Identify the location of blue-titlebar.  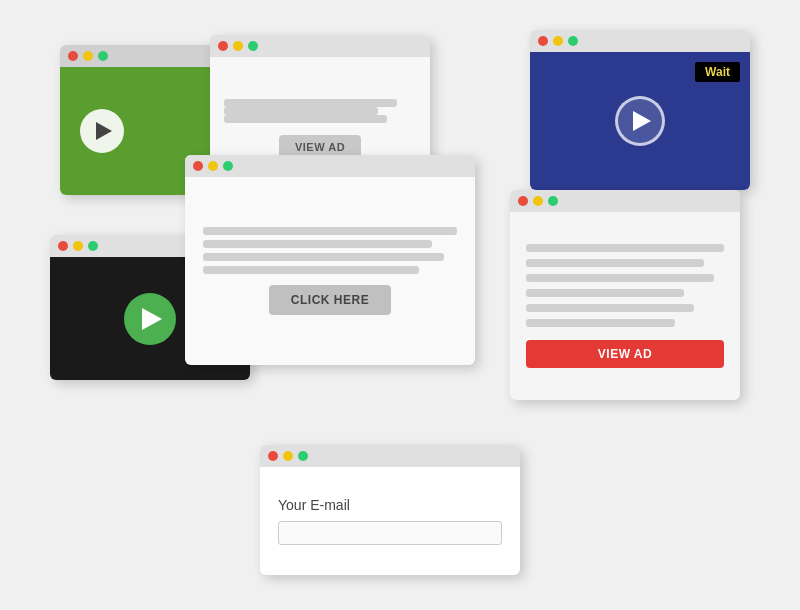
(640, 41).